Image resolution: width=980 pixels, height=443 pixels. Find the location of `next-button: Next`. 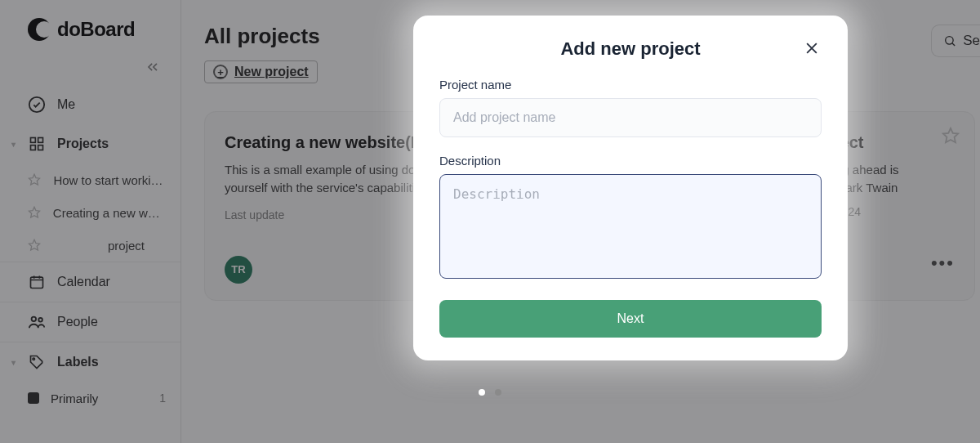

next-button: Next is located at coordinates (630, 319).